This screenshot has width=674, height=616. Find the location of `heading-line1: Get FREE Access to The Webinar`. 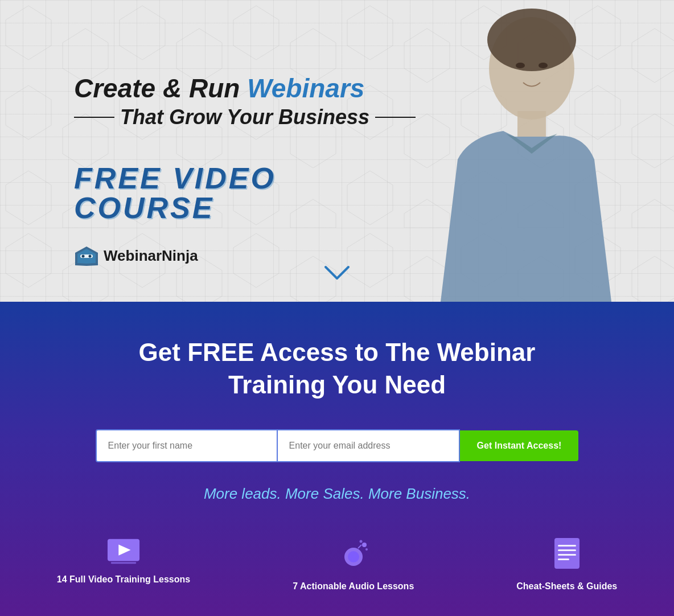

heading-line1: Get FREE Access to The Webinar is located at coordinates (337, 352).